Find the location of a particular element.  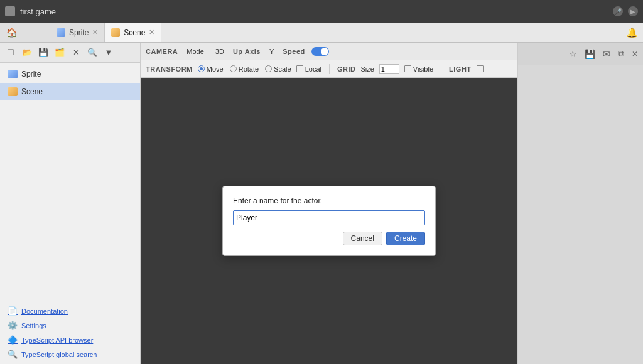

rotate-label: Rotate is located at coordinates (249, 69).